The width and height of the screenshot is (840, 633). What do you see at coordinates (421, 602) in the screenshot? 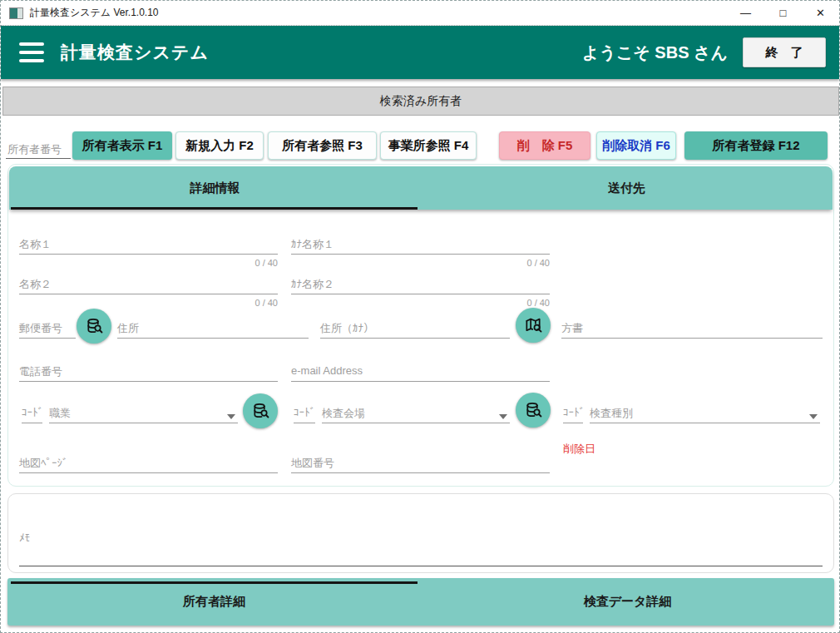
I see `bottom-tab-bar: 所有者詳細 検査データ詳細` at bounding box center [421, 602].